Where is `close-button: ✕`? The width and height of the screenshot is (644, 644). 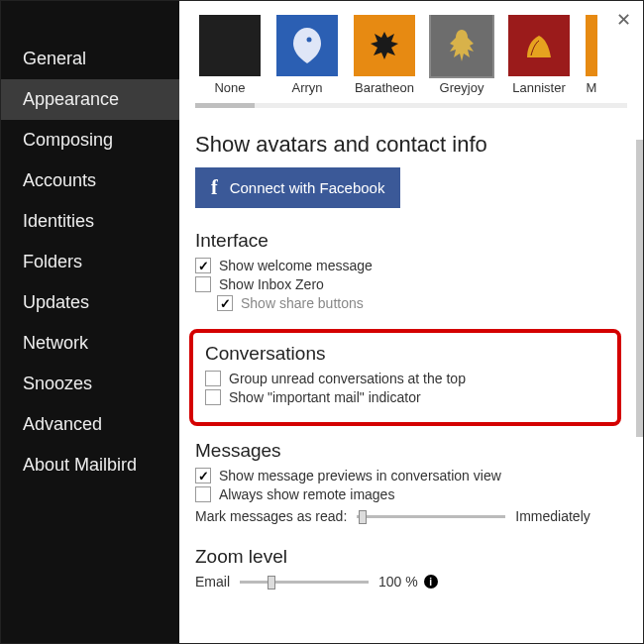 close-button: ✕ is located at coordinates (624, 20).